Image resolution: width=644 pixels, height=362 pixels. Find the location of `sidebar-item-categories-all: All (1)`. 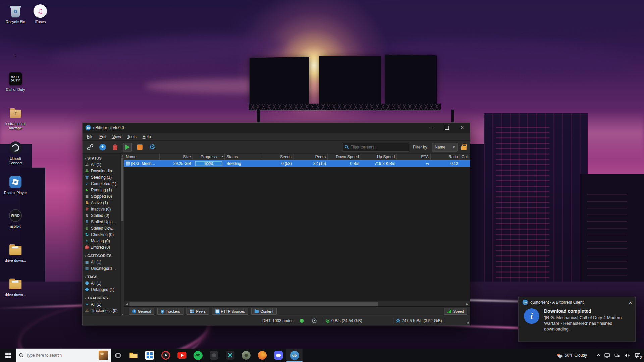

sidebar-item-categories-all: All (1) is located at coordinates (101, 262).